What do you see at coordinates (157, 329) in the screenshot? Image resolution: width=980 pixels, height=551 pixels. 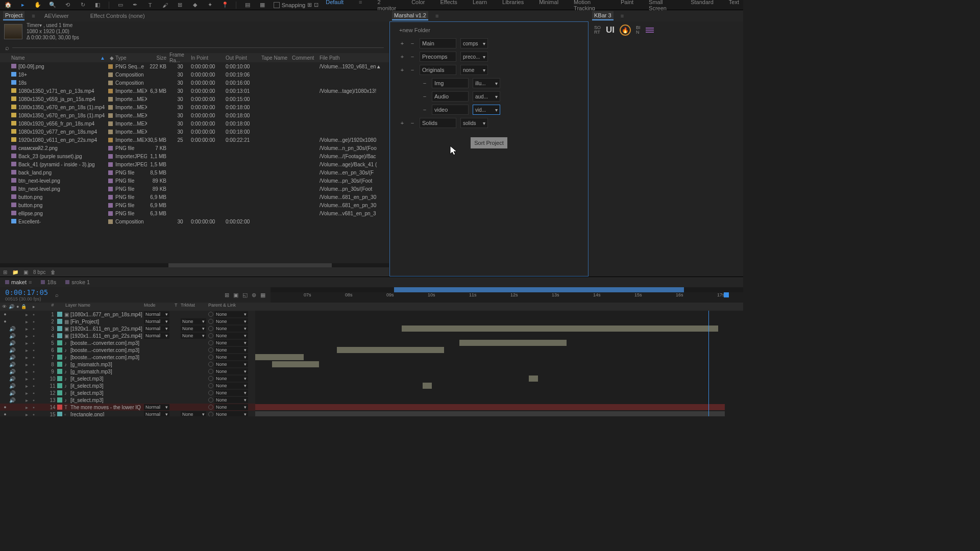 I see `blend-mode-select: Normal▾` at bounding box center [157, 329].